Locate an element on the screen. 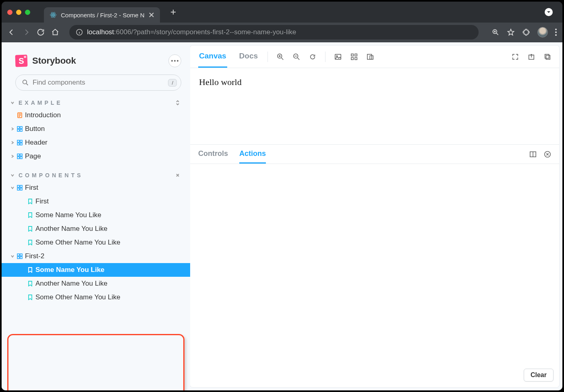  canvas-content: Hello world is located at coordinates (220, 82).